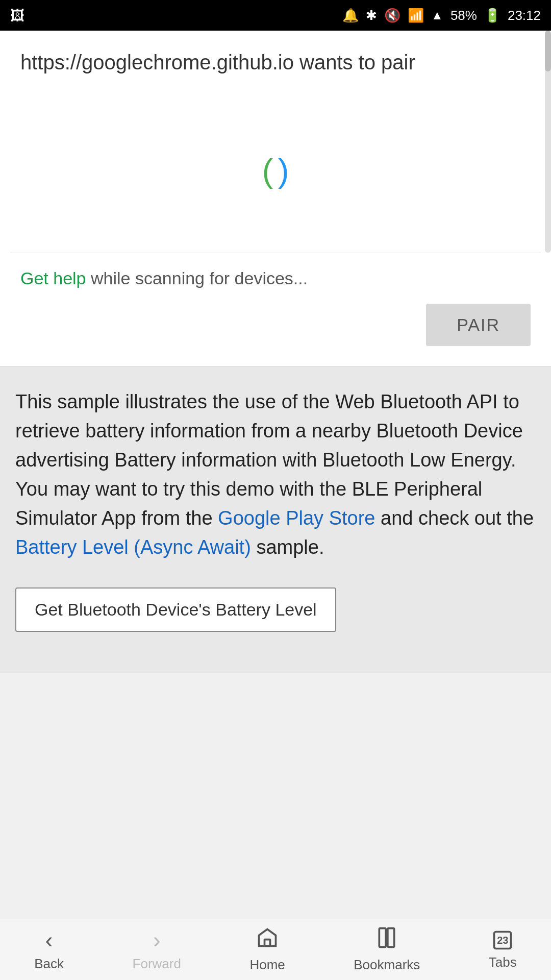  Describe the element at coordinates (49, 949) in the screenshot. I see `nav-back: ‹ Back` at that location.